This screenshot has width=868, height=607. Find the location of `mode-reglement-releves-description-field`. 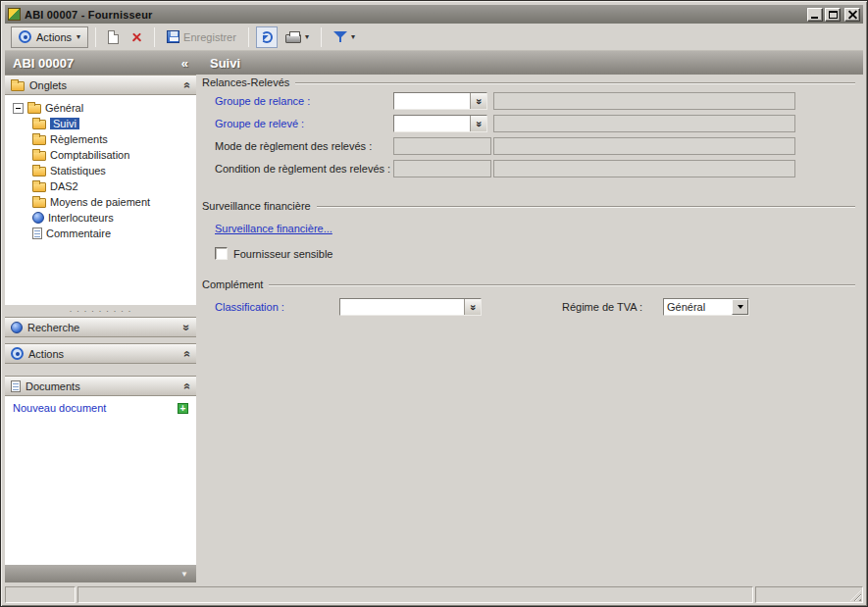

mode-reglement-releves-description-field is located at coordinates (644, 146).